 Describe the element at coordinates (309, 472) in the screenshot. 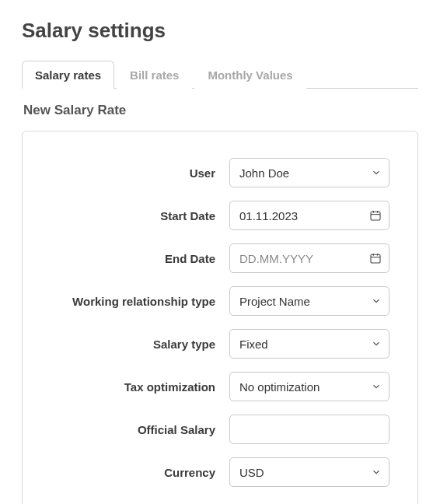

I see `currency-select: USD` at that location.